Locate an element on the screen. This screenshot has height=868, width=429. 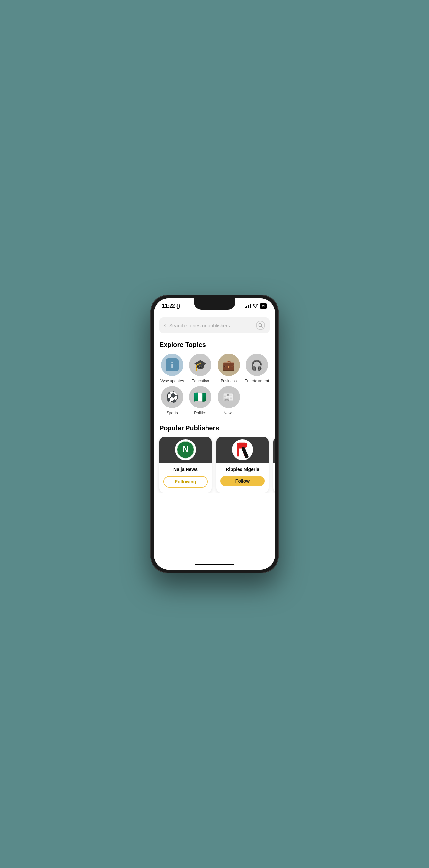
topic-icon-entertainment: 🎧 is located at coordinates (257, 365).